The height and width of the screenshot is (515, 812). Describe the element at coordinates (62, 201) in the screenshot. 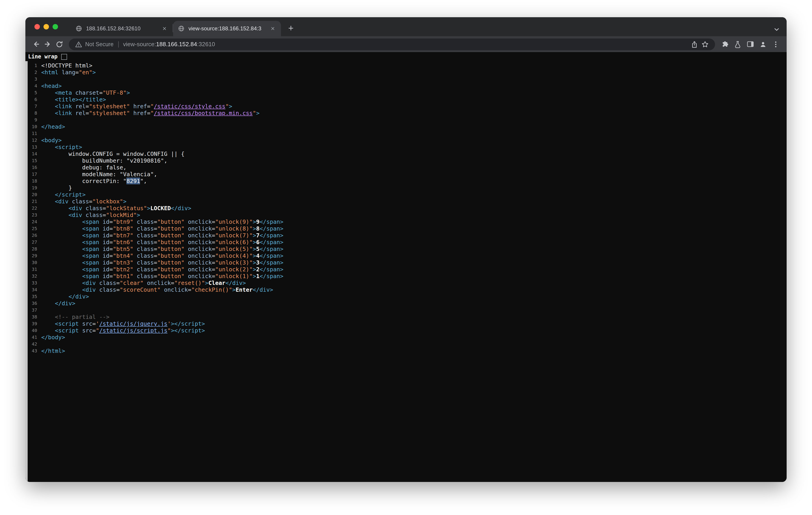

I see `code-segment: <div` at that location.